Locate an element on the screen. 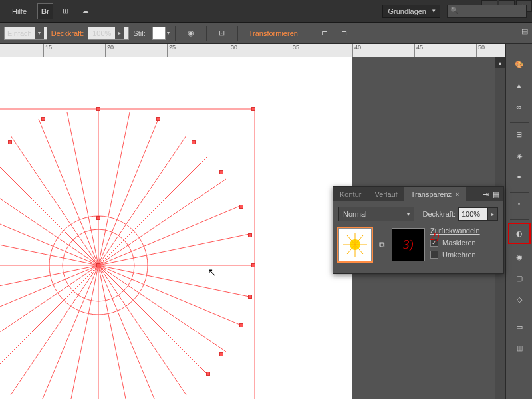 The image size is (532, 399). bridge-icon: Br is located at coordinates (45, 11).